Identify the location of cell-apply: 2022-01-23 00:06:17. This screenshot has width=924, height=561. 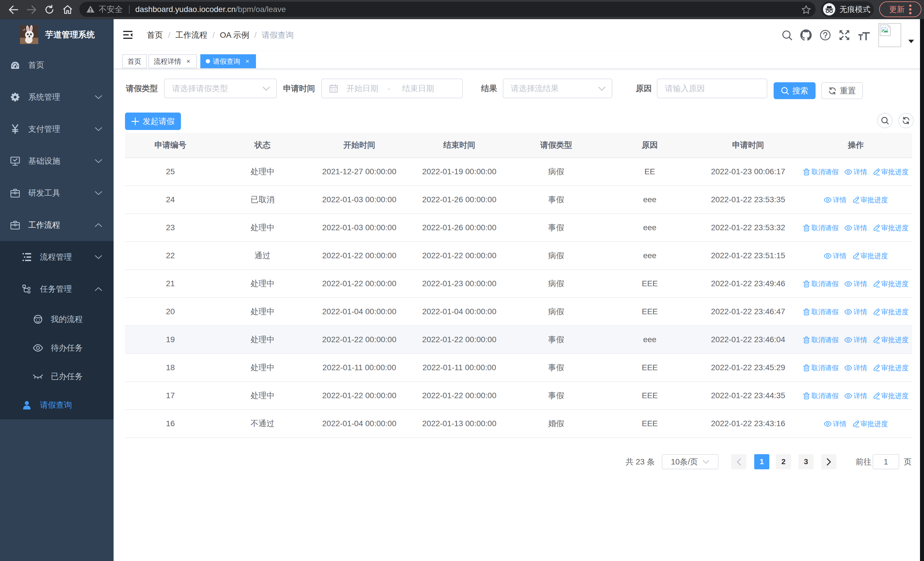
(748, 172).